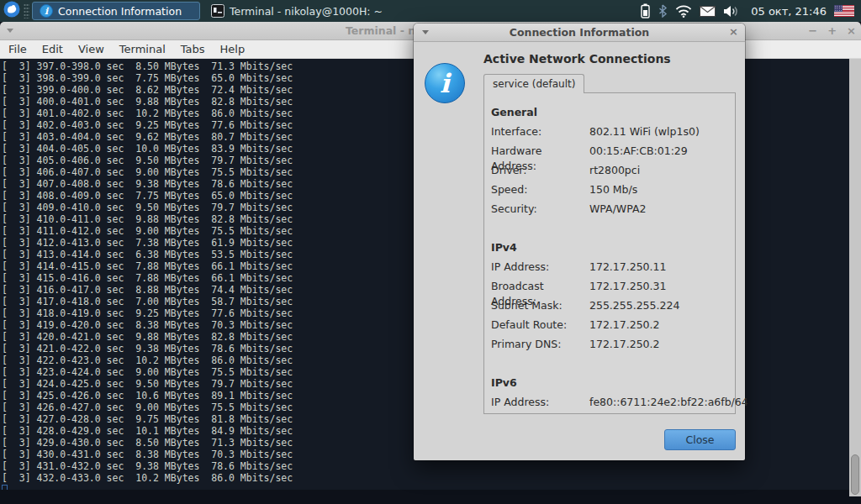 This screenshot has width=861, height=504. Describe the element at coordinates (684, 12) in the screenshot. I see `wifi-icon` at that location.